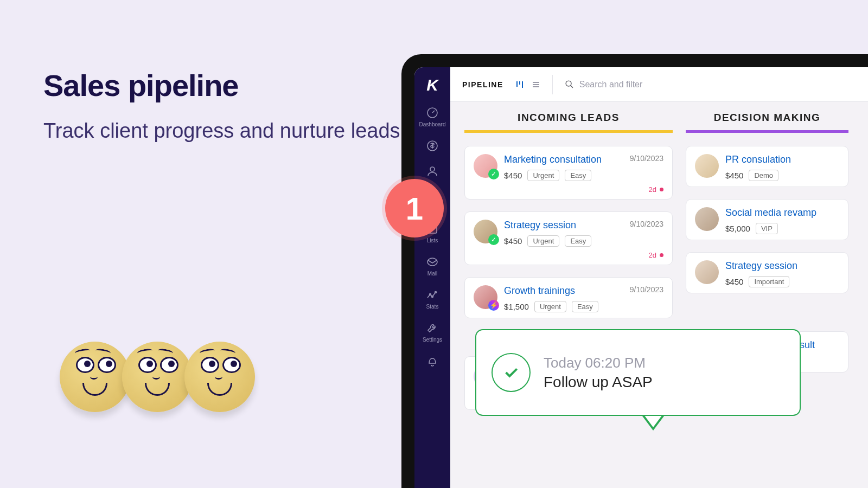 The width and height of the screenshot is (868, 488). What do you see at coordinates (432, 171) in the screenshot?
I see `user-icon` at bounding box center [432, 171].